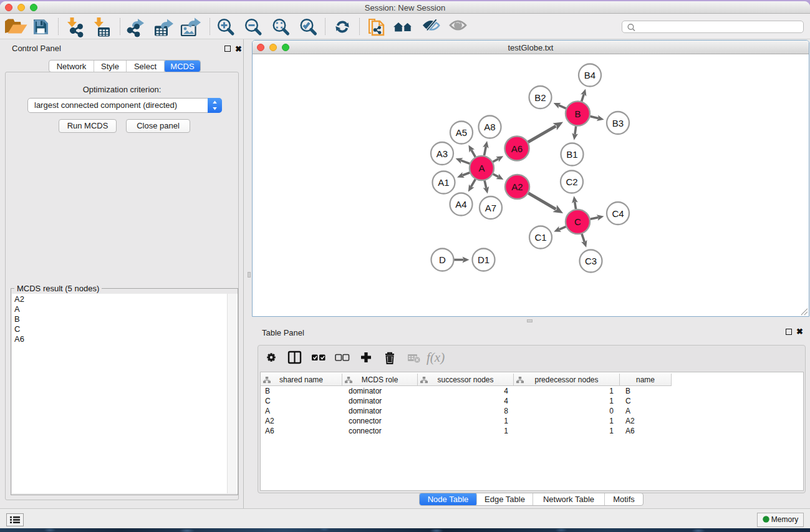  What do you see at coordinates (461, 132) in the screenshot?
I see `svg-text: A5` at bounding box center [461, 132].